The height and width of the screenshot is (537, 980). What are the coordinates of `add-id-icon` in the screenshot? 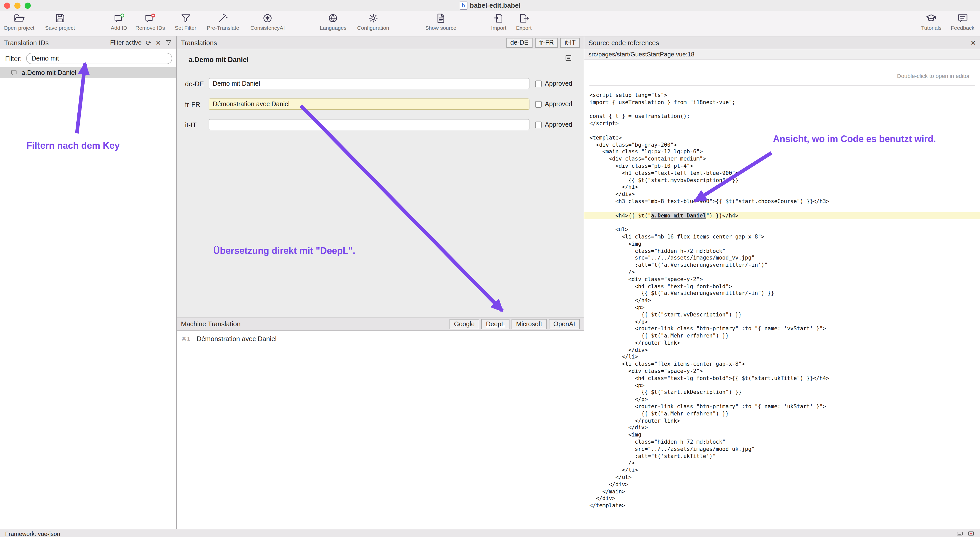 It's located at (119, 18).